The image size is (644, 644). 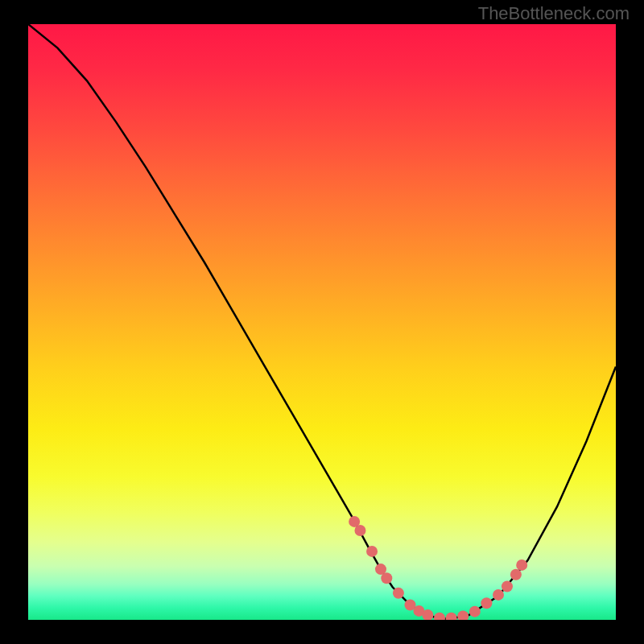 I want to click on marker-dots-group, so click(x=438, y=568).